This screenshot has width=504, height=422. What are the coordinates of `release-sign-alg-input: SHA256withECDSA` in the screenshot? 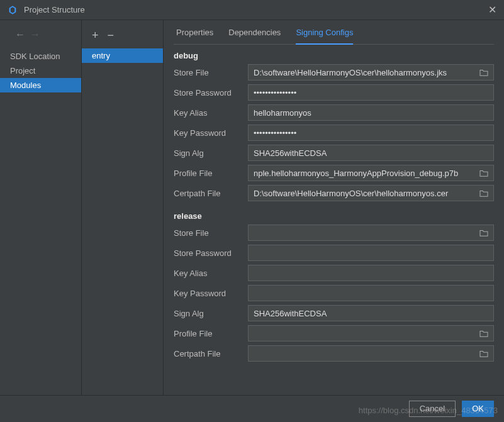 It's located at (371, 313).